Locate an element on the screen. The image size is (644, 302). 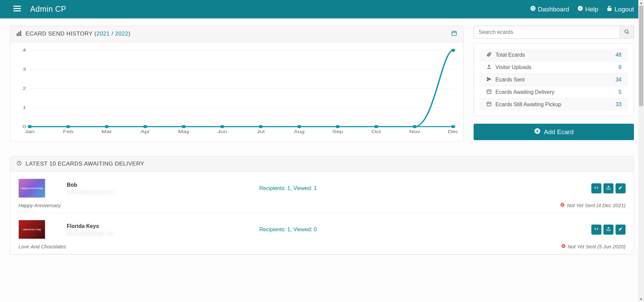
ecard-sender: Bob is located at coordinates (152, 185).